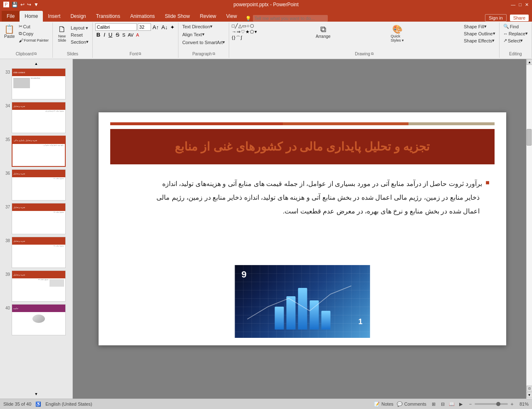  I want to click on panel-scroll-up: ▲, so click(36, 64).